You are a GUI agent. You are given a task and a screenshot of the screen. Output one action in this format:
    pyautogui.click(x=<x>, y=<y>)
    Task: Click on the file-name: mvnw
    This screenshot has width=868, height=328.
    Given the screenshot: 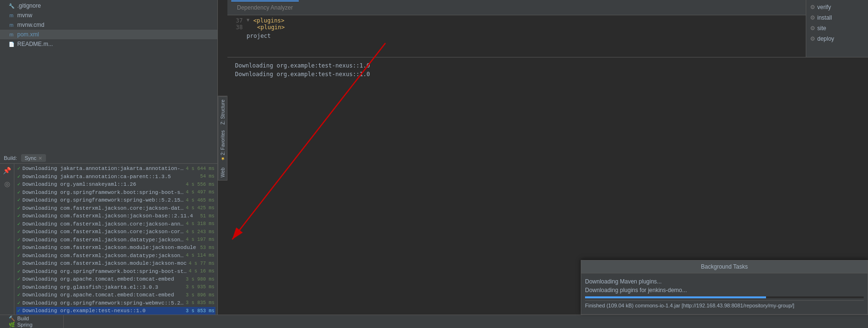 What is the action you would take?
    pyautogui.click(x=25, y=15)
    